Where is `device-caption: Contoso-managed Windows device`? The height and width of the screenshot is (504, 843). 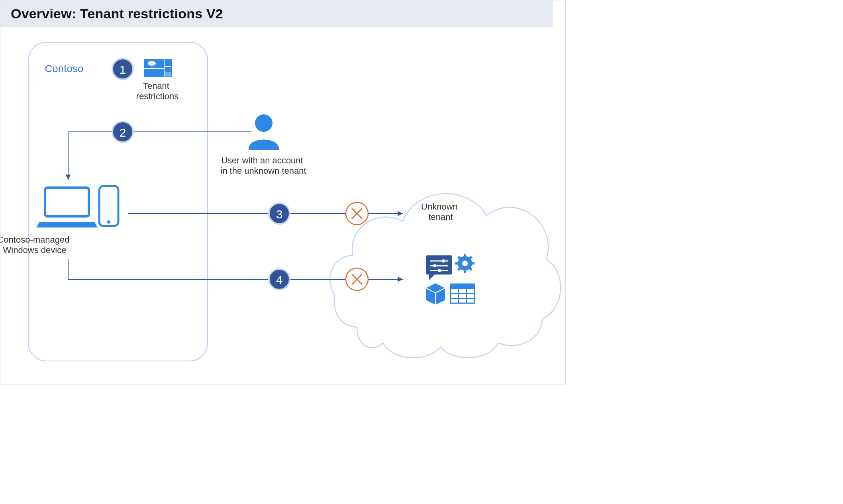 device-caption: Contoso-managed Windows device is located at coordinates (36, 245).